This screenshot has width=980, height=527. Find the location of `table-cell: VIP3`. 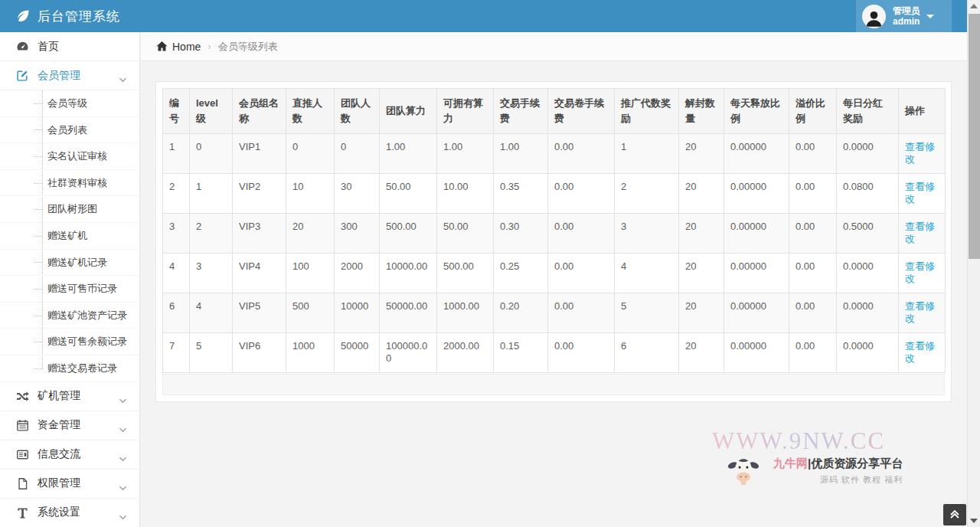

table-cell: VIP3 is located at coordinates (260, 234).